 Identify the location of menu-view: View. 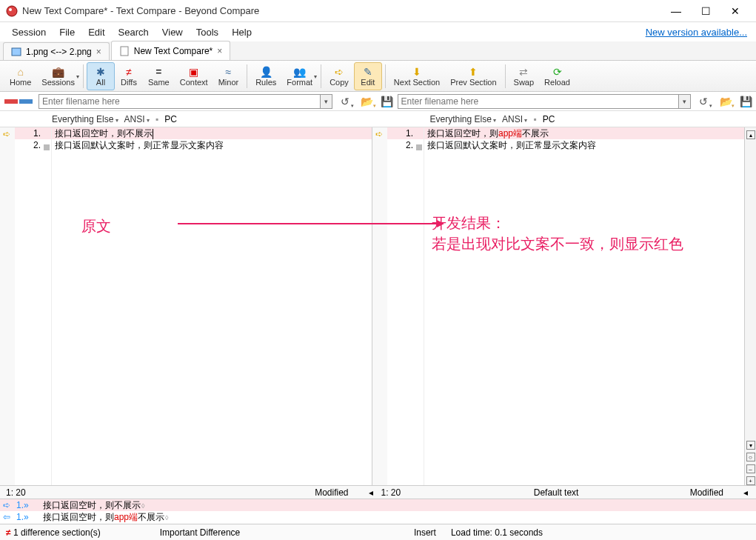
(173, 33).